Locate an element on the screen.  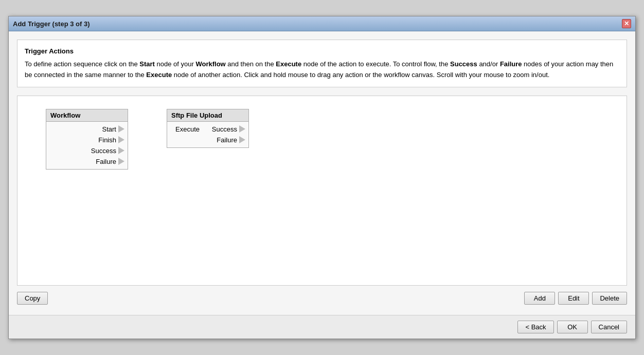
sftp-node-body: Execute Success Failure is located at coordinates (208, 135).